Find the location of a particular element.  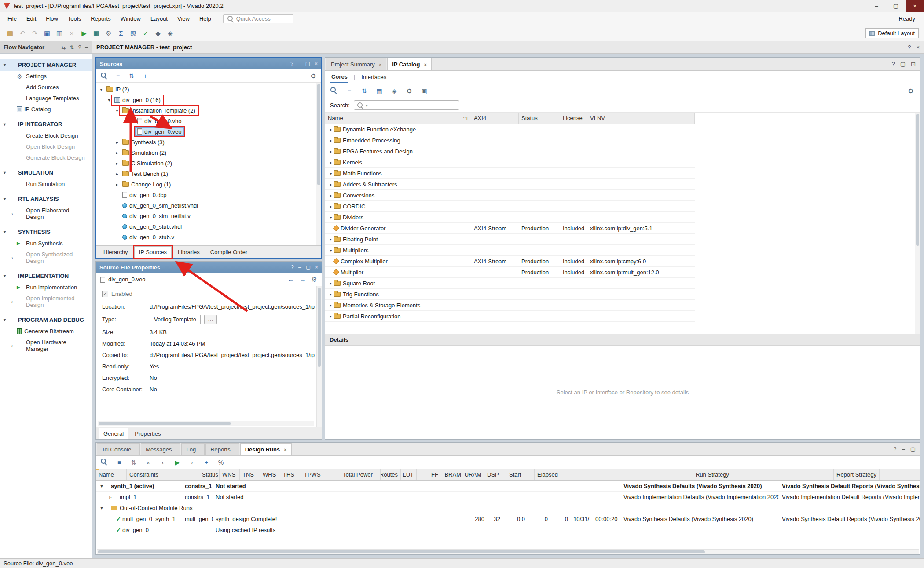

flow-navigator-entry: Language Templates is located at coordinates (46, 98).